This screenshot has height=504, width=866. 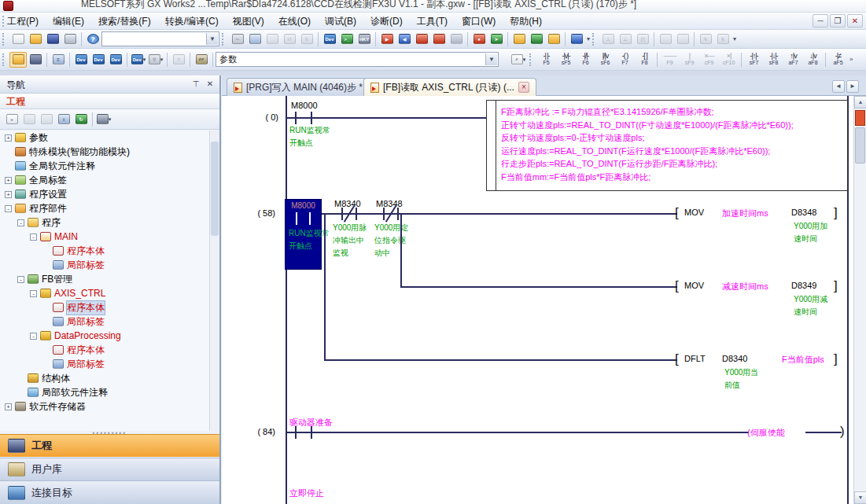 I want to click on menubar-grip, so click(x=3, y=21).